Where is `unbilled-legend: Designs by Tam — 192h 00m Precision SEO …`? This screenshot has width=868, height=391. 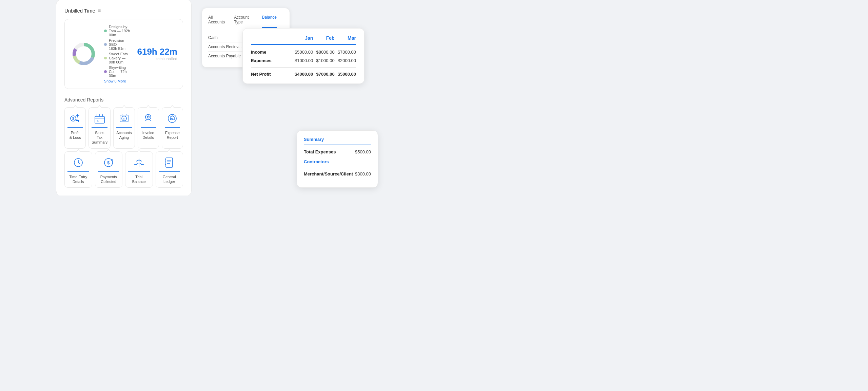
unbilled-legend: Designs by Tam — 192h 00m Precision SEO … is located at coordinates (117, 54).